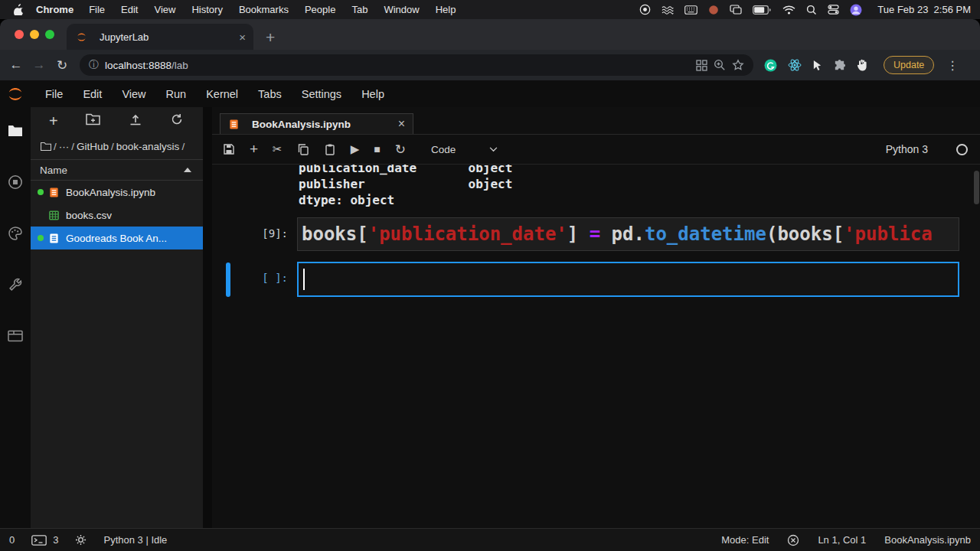 The height and width of the screenshot is (551, 980). I want to click on macos-menu-edit: Edit, so click(129, 9).